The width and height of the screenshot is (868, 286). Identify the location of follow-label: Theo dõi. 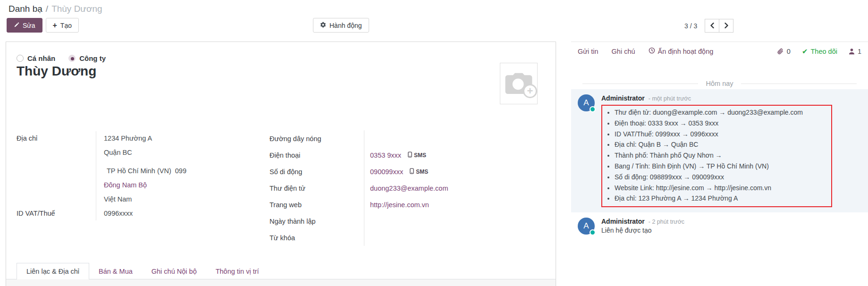
(824, 51).